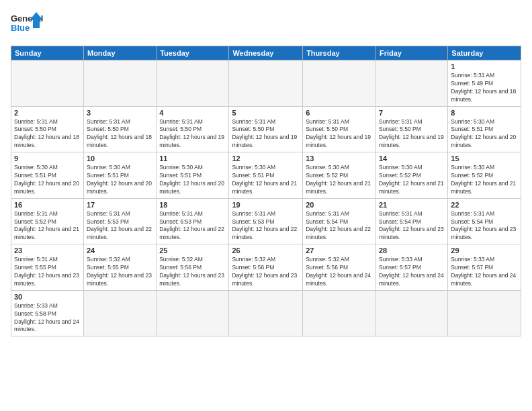  I want to click on day-info: Sunrise: 5:32 AMSunset: 5:55 PMDaylight:…, so click(120, 272).